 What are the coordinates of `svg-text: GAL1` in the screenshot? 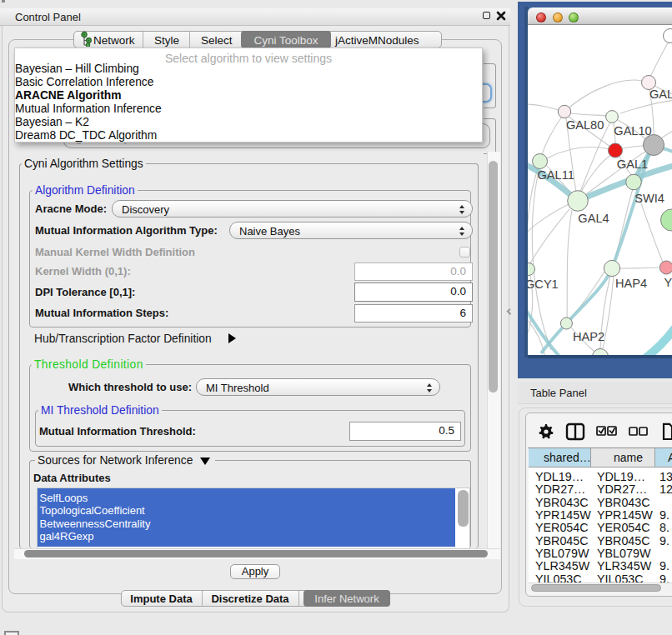 It's located at (632, 164).